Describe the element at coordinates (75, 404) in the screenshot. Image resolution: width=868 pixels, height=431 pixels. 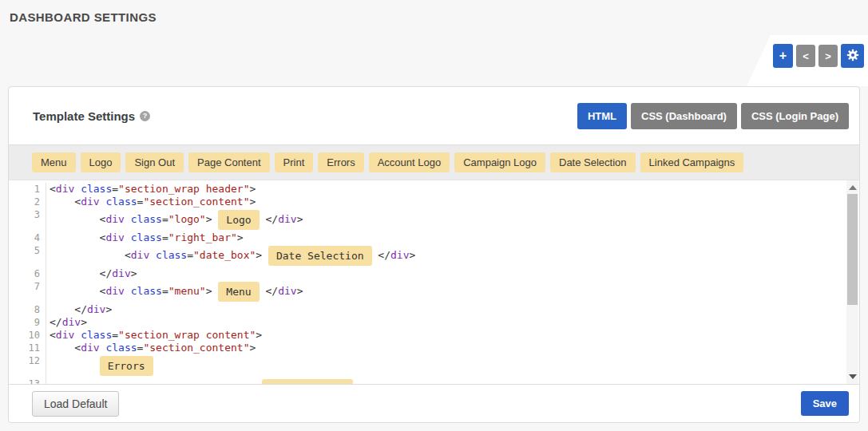
I see `load-default-button: Load Default` at that location.